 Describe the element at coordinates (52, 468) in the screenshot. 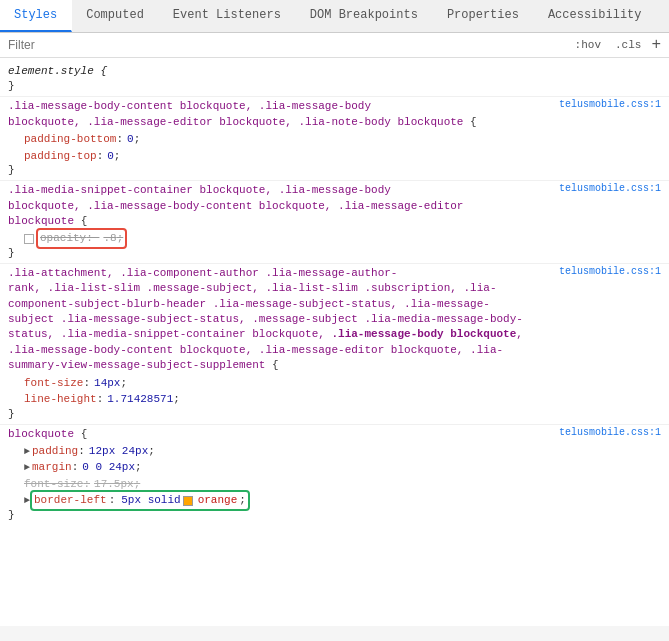

I see `prop-name: margin` at that location.